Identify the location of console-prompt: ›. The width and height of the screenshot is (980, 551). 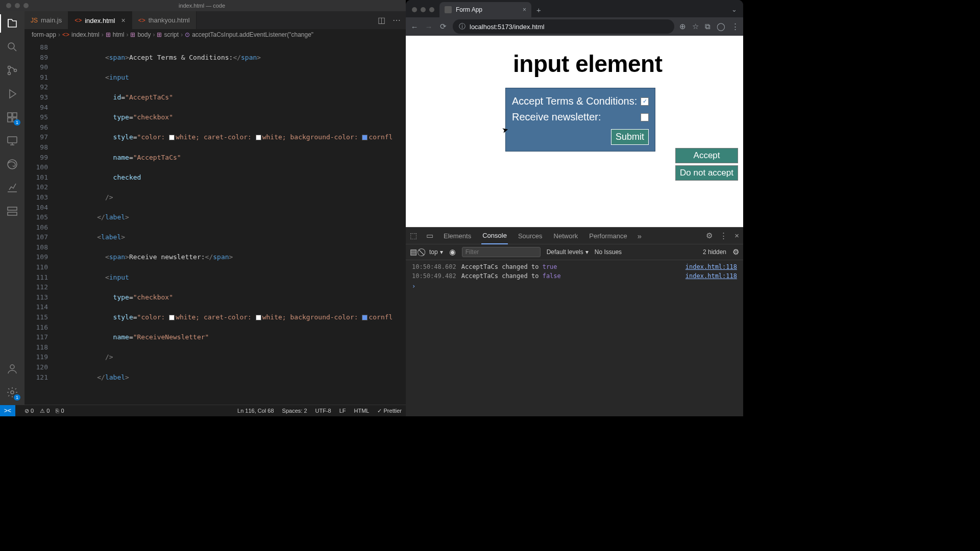
(575, 286).